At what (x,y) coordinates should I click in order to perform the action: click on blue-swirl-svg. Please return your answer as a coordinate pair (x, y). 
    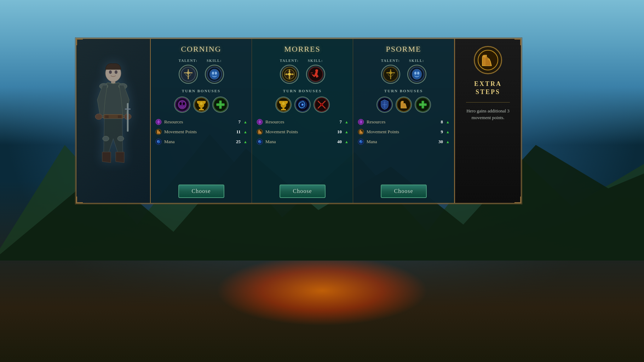
    Looking at the image, I should click on (303, 105).